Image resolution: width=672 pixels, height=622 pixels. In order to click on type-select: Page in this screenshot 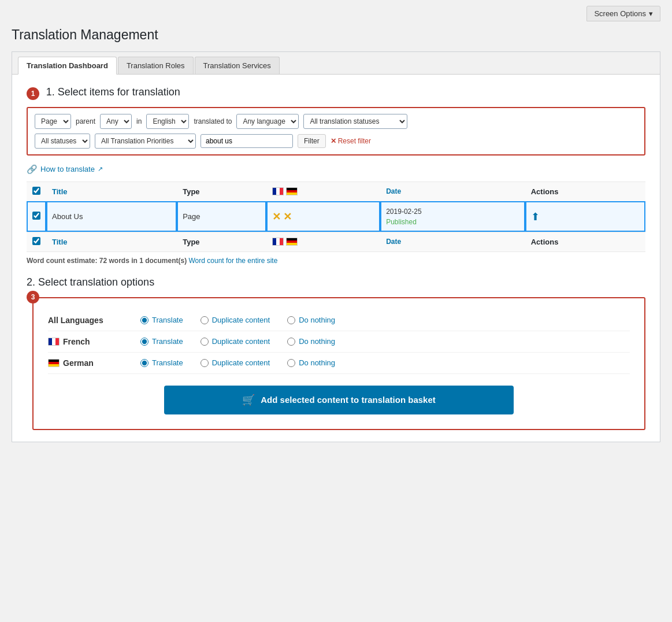, I will do `click(53, 121)`.